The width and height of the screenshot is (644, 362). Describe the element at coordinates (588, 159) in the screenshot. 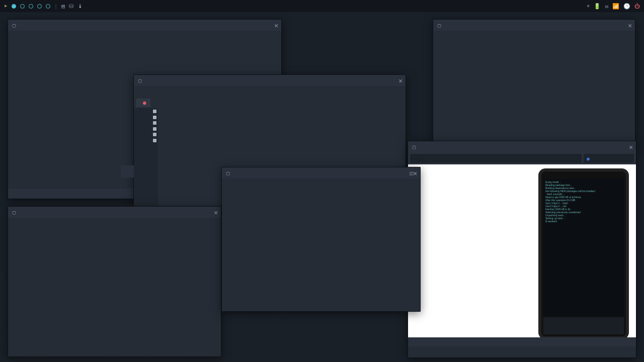

I see `google-icon: ◉` at that location.